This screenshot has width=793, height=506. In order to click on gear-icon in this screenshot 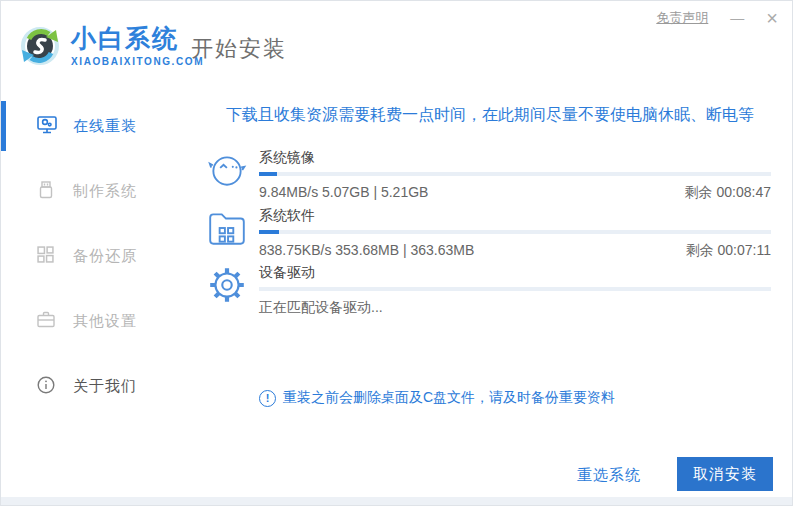, I will do `click(227, 285)`.